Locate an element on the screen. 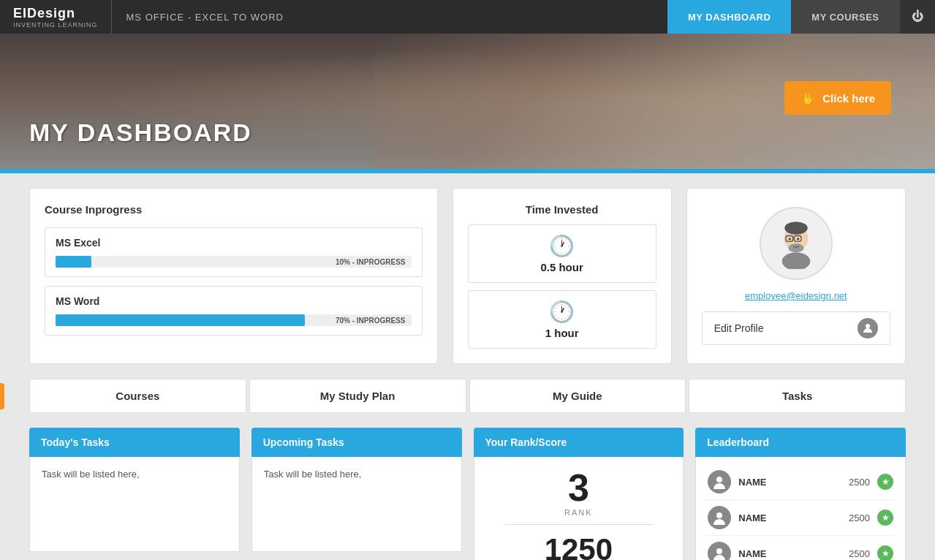 The width and height of the screenshot is (935, 560). top-navigation: EIDesign INVENTING LEARNING MS OFFICE - … is located at coordinates (468, 17).